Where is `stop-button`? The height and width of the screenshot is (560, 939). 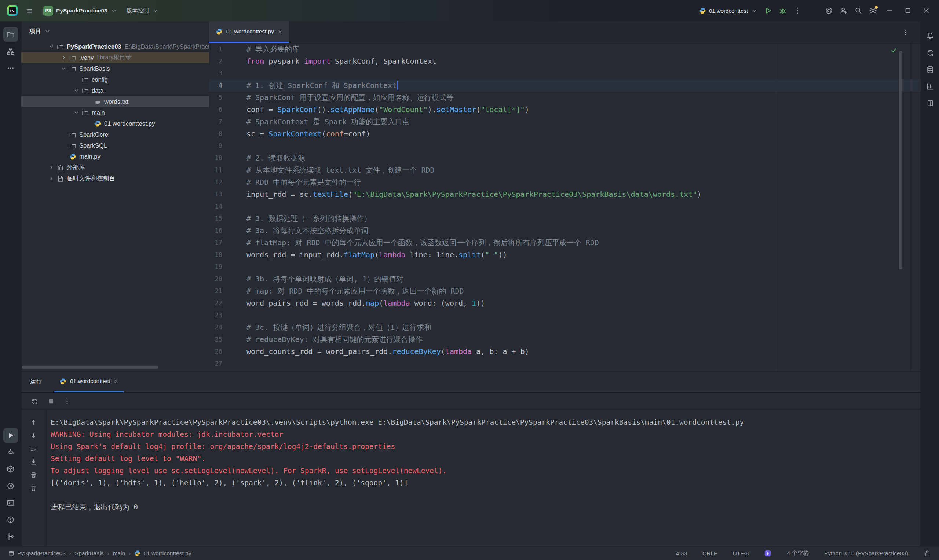
stop-button is located at coordinates (51, 402).